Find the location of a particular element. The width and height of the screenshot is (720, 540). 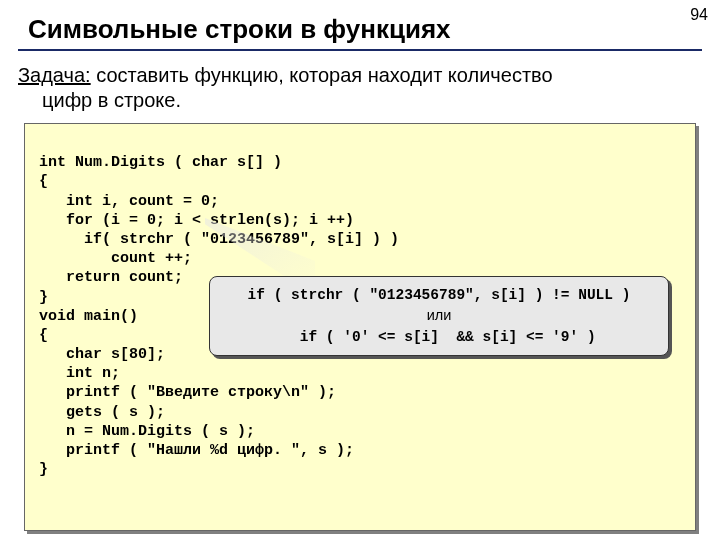

code-line: n = Num.Digits ( s ); is located at coordinates (147, 432).